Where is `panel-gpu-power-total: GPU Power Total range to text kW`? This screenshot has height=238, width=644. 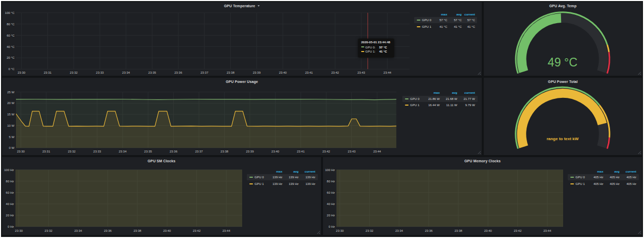
panel-gpu-power-total: GPU Power Total range to text kW is located at coordinates (563, 116).